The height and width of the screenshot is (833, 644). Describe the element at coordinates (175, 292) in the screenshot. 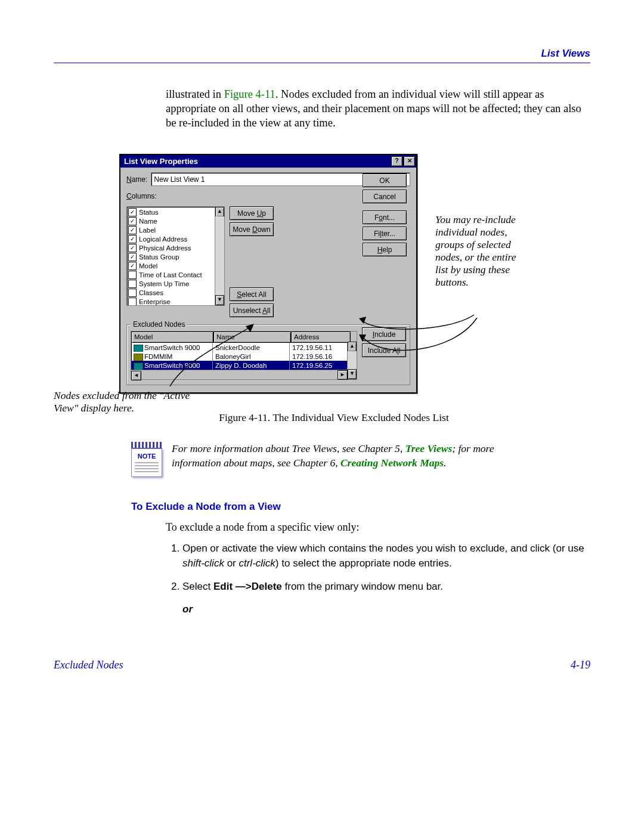

I see `column-item: Classes` at that location.